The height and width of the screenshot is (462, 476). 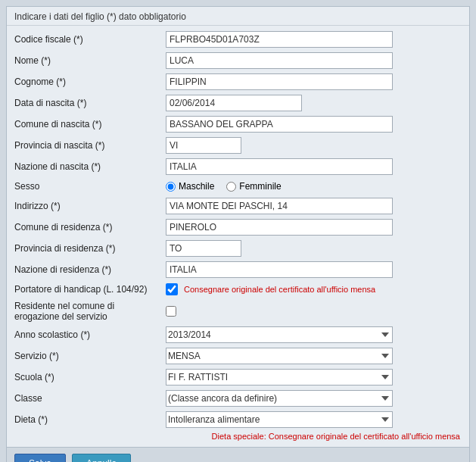 What do you see at coordinates (90, 311) in the screenshot?
I see `label-residente: Residente nel comune di erogazione del s…` at bounding box center [90, 311].